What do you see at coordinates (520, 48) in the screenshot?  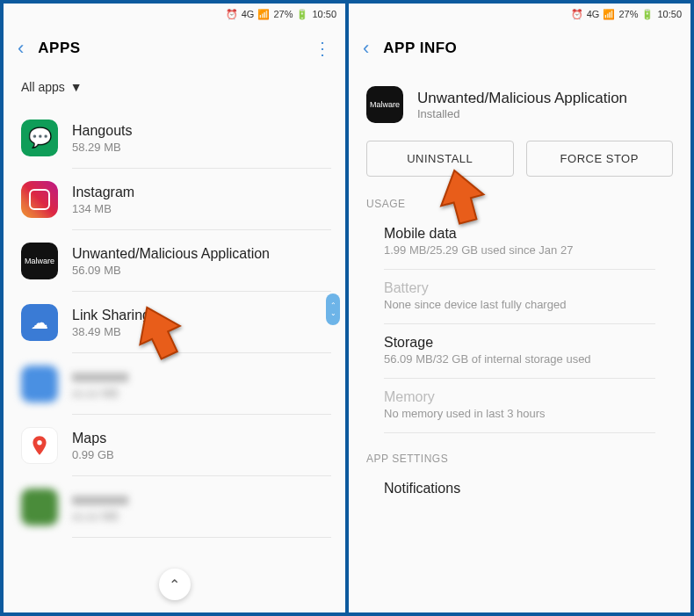 I see `header: ‹ APP INFO` at bounding box center [520, 48].